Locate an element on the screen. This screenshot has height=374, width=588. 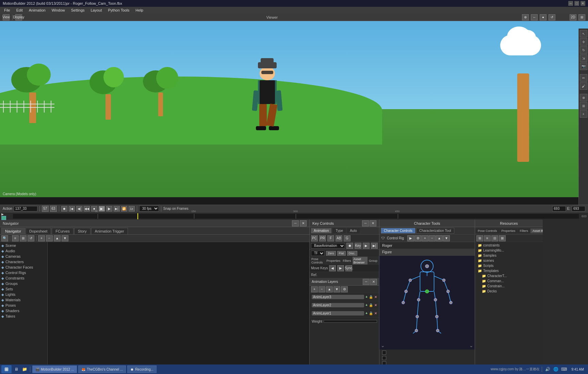
taskbar-motionbuilder: 🎬 MotionBuilder 2012 ... is located at coordinates (54, 369).